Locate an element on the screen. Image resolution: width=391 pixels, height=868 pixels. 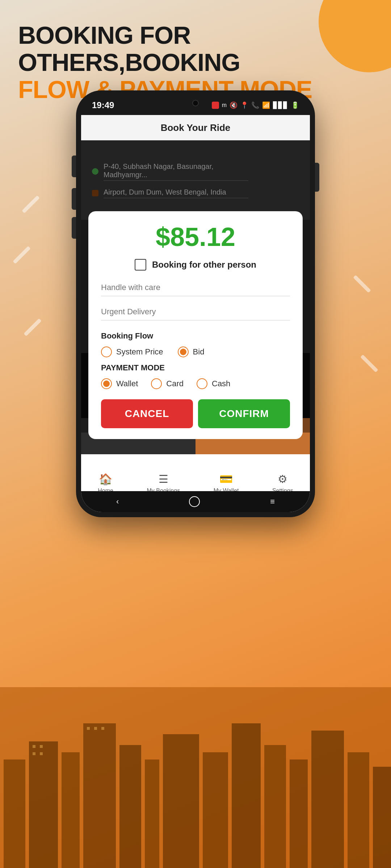
bookings-icon: ☰ is located at coordinates (164, 479).